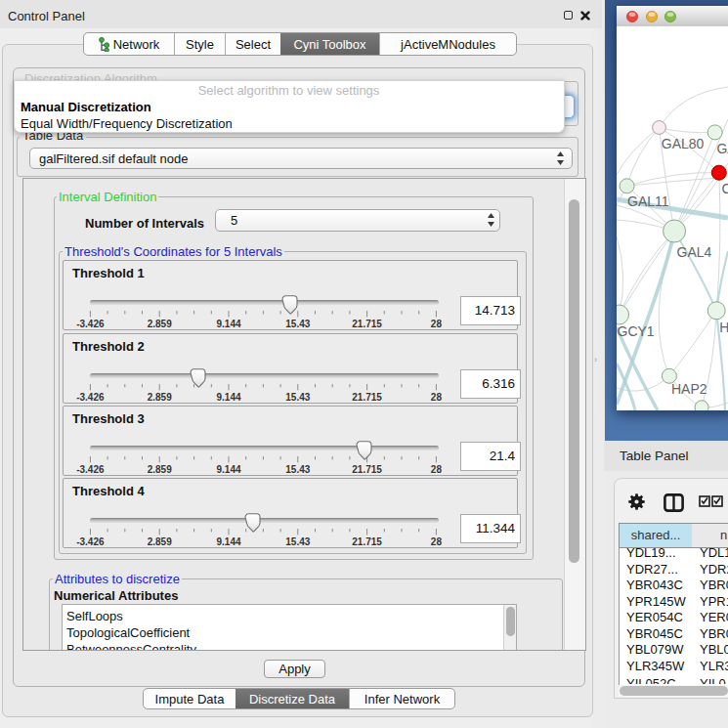  Describe the element at coordinates (722, 149) in the screenshot. I see `svg-text: GA` at that location.